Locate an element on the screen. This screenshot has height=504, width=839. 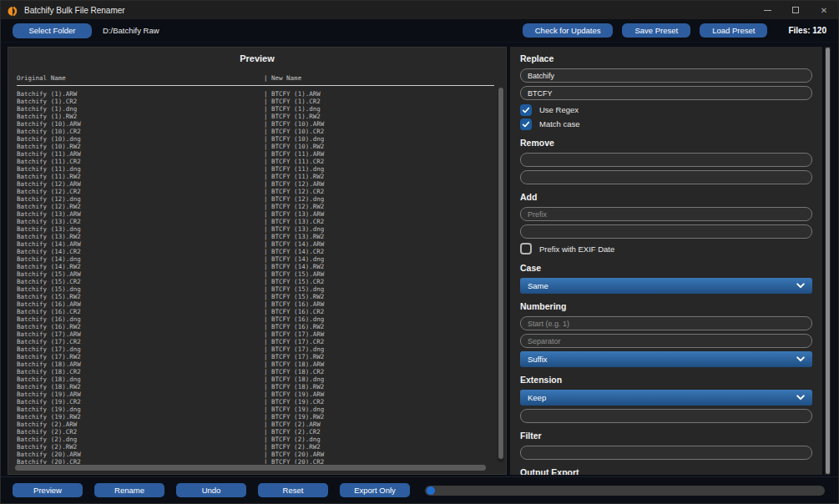
use-regex-label: Use Regex is located at coordinates (559, 110).